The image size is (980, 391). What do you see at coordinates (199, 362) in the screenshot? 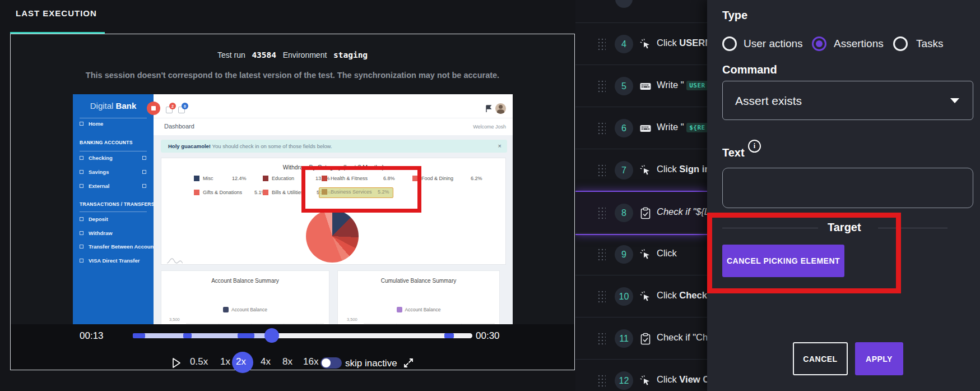
I see `speed-0.5x: 0.5x` at bounding box center [199, 362].